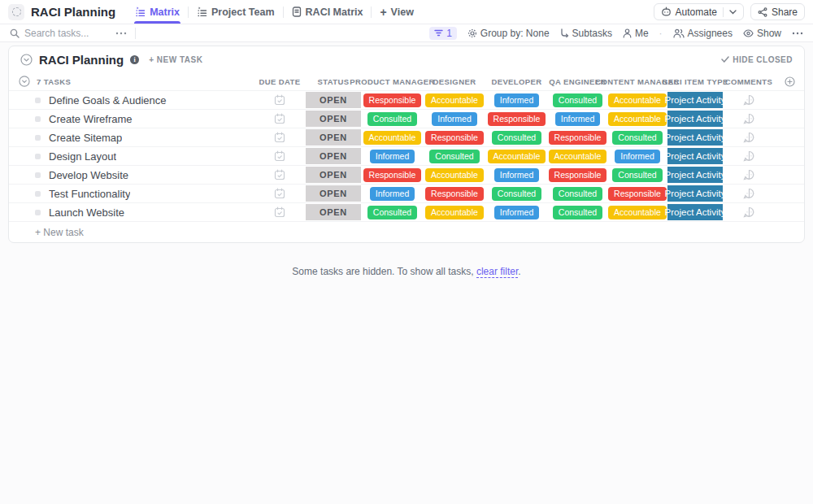 This screenshot has height=504, width=813. Describe the element at coordinates (789, 81) in the screenshot. I see `add-column-button` at that location.